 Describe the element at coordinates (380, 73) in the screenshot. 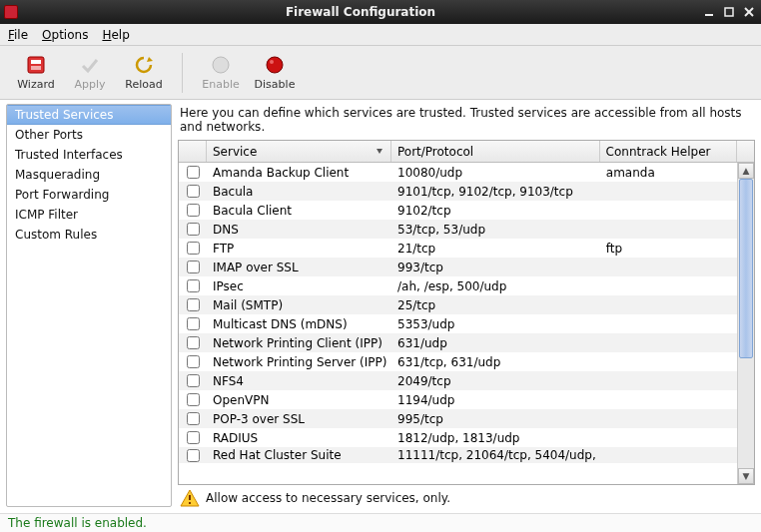

I see `toolbar: Wizard Apply Reload Enable Disable` at that location.